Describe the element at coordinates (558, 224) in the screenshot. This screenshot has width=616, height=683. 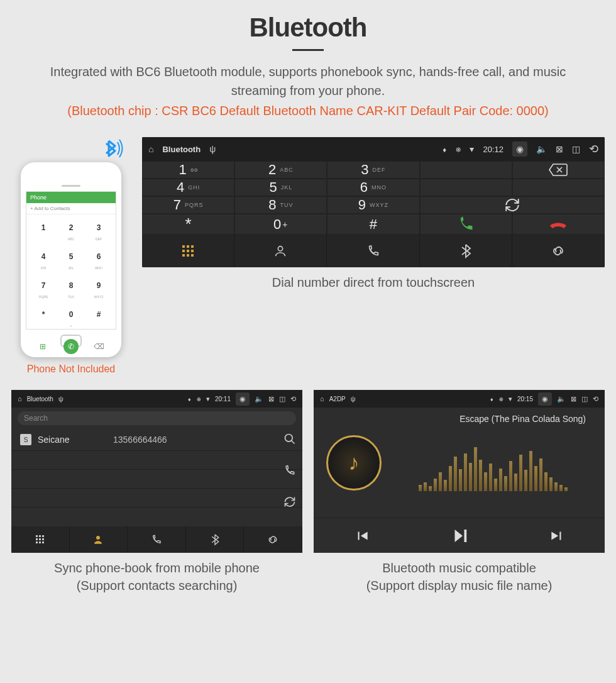
I see `hangup-button` at that location.